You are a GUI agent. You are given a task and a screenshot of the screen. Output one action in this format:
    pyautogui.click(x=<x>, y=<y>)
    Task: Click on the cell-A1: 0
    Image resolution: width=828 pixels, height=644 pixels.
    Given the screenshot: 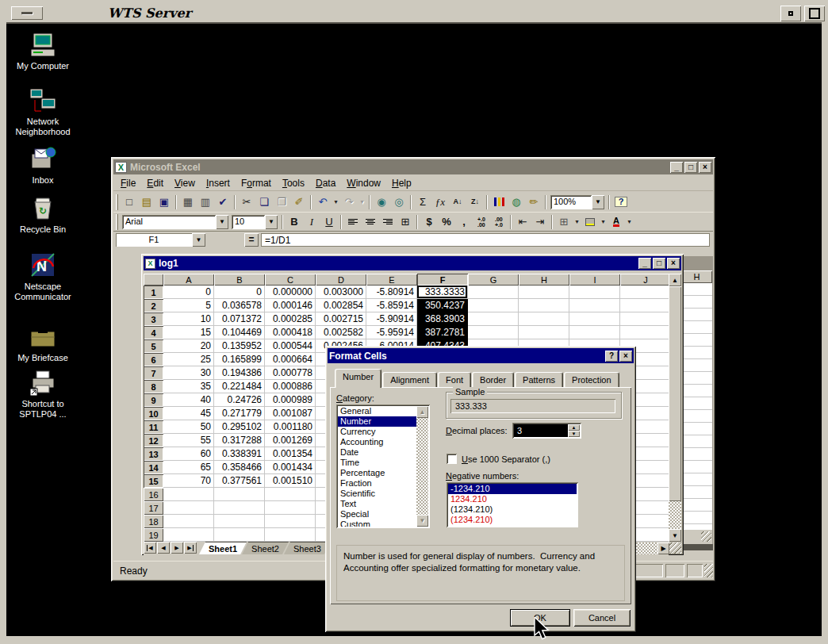 What is the action you would take?
    pyautogui.click(x=189, y=292)
    